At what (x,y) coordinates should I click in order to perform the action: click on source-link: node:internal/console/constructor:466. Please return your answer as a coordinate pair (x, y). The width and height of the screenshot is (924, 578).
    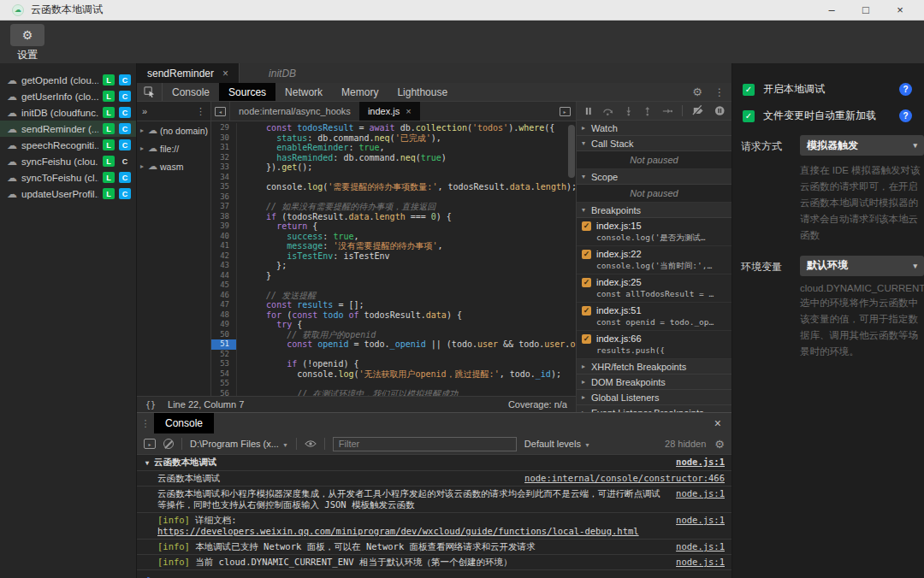
    Looking at the image, I should click on (625, 479).